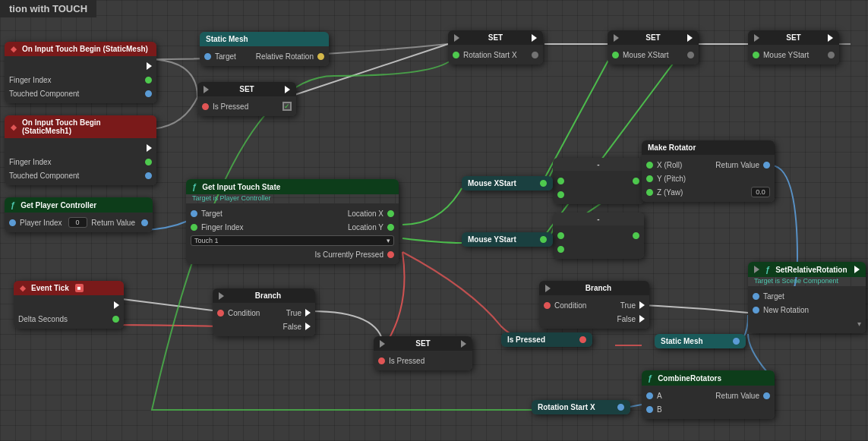 This screenshot has height=441, width=868. What do you see at coordinates (79, 222) in the screenshot?
I see `node-body: Player Index 0 Return Value` at bounding box center [79, 222].